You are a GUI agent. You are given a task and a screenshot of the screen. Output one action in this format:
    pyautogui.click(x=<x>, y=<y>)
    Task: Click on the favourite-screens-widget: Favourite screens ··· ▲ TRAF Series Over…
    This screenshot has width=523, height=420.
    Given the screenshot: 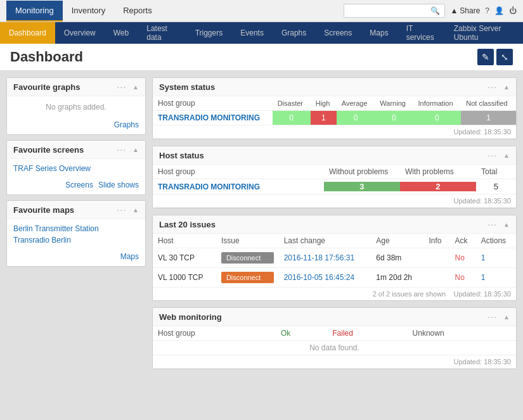 What is the action you would take?
    pyautogui.click(x=76, y=167)
    